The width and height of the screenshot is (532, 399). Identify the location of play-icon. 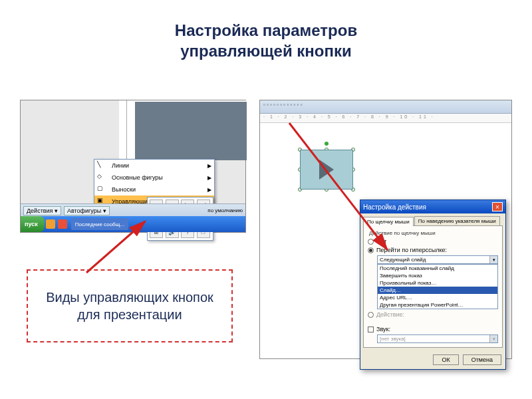
(327, 170).